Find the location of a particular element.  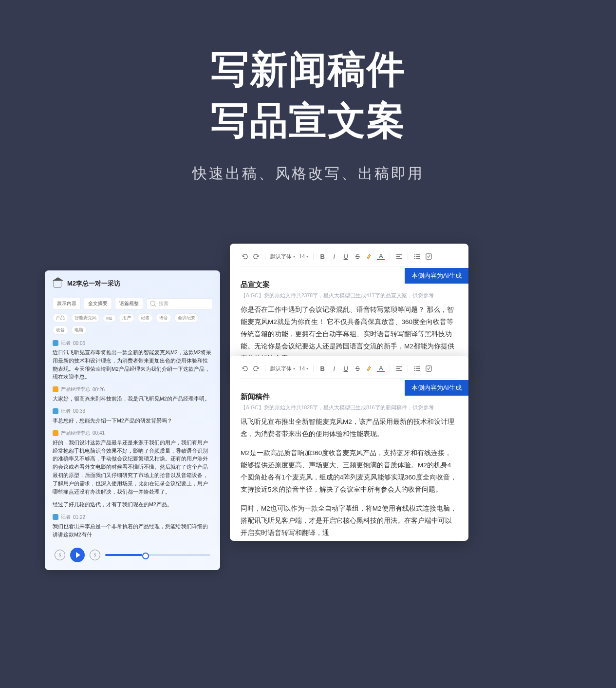

msg-text: 我们也看出来李总是一个非常执着的产品经理，您能给我们详细的讲讲这款M2有什 is located at coordinates (132, 531).